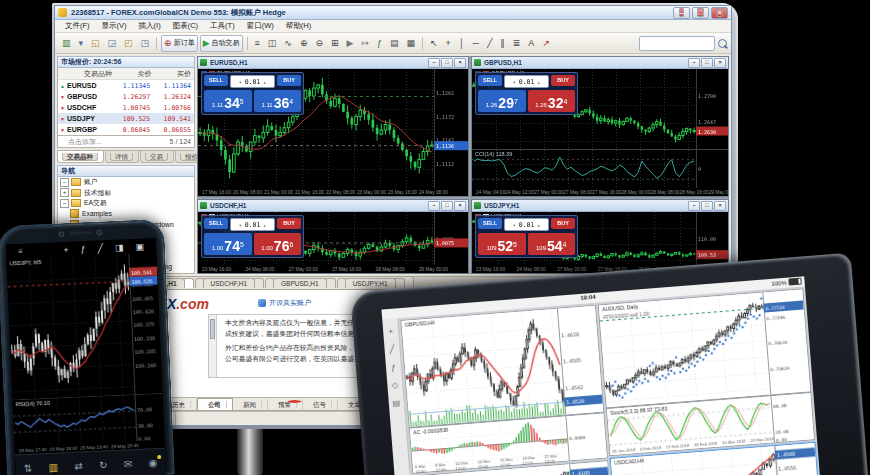  I want to click on market-watch-tab: 详情, so click(122, 157).